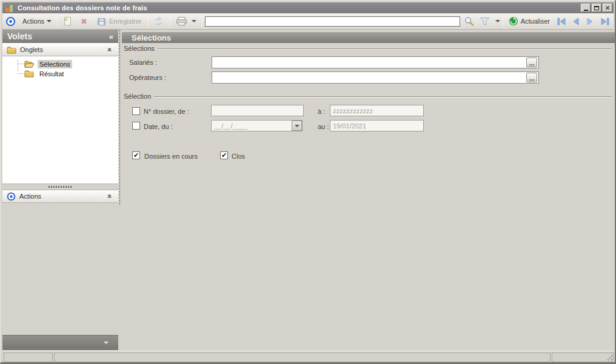  What do you see at coordinates (136, 155) in the screenshot?
I see `checkmark-icon: ✔` at bounding box center [136, 155].